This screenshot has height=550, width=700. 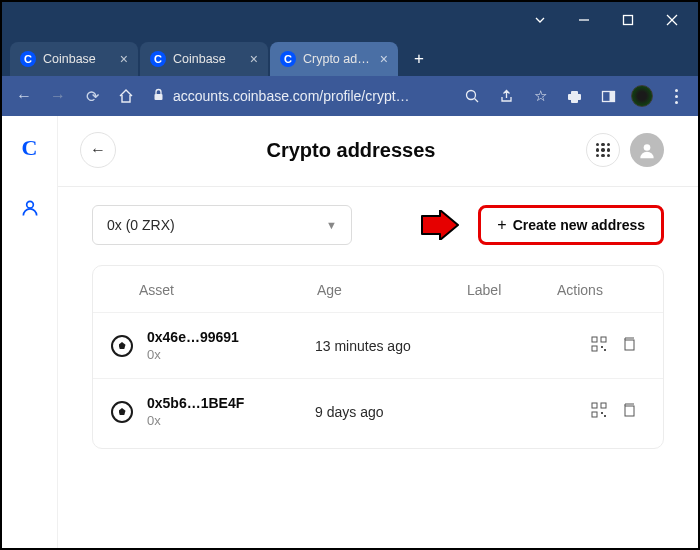 What do you see at coordinates (574, 96) in the screenshot?
I see `extensions-icon` at bounding box center [574, 96].